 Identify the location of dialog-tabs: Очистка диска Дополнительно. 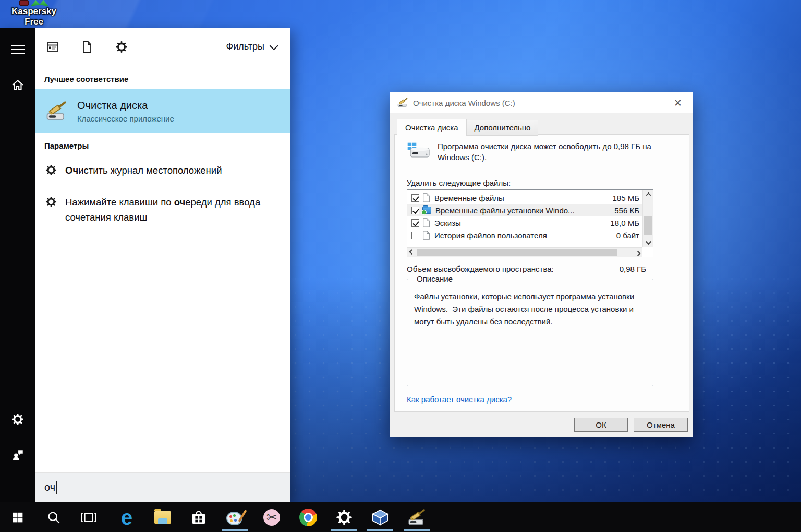
(467, 127).